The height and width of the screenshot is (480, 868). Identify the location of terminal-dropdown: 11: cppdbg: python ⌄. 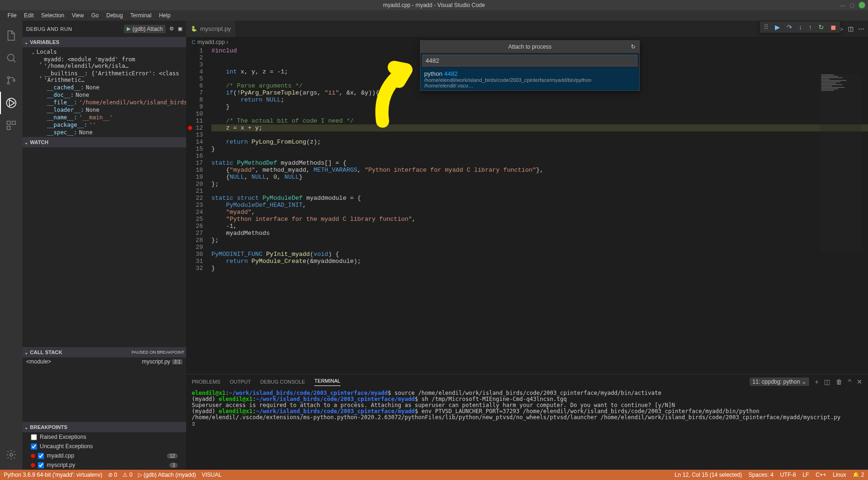
(779, 382).